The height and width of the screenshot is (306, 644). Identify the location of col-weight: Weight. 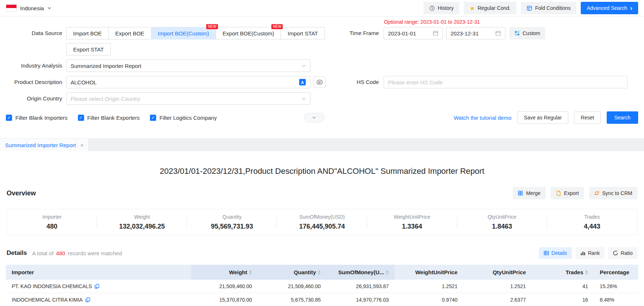
(225, 272).